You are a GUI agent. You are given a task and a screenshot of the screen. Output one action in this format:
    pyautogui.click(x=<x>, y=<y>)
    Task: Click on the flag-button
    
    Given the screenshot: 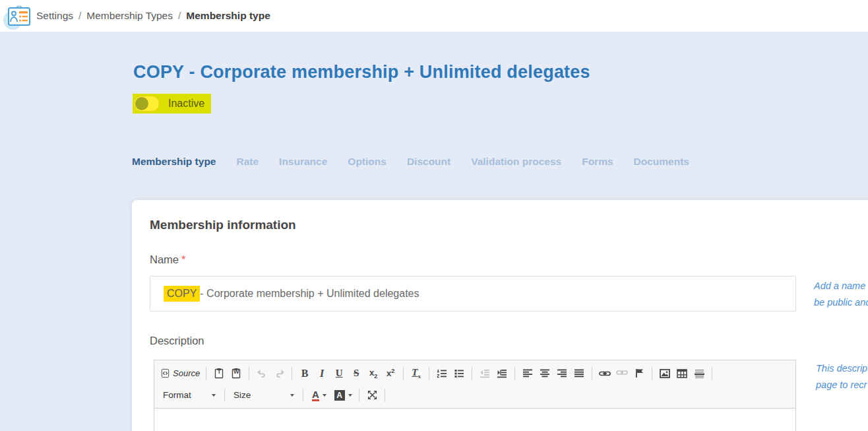 What is the action you would take?
    pyautogui.click(x=639, y=374)
    